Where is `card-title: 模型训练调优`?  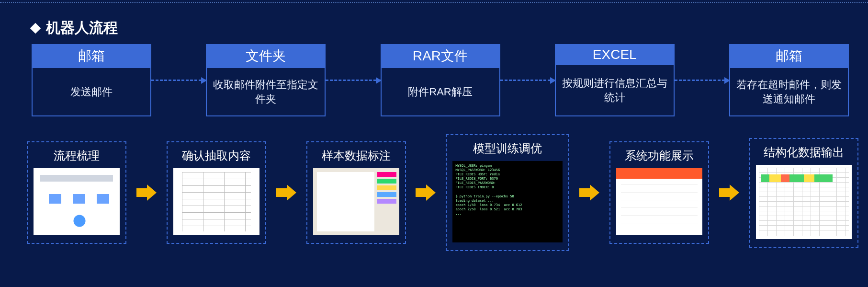 card-title: 模型训练调优 is located at coordinates (507, 149).